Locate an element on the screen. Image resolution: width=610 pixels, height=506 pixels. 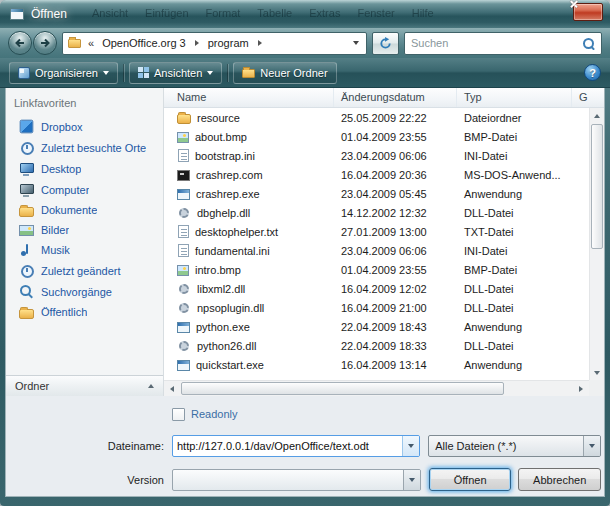
sidebar-item-recently-changed: Zuletzt geändert is located at coordinates (84, 270).